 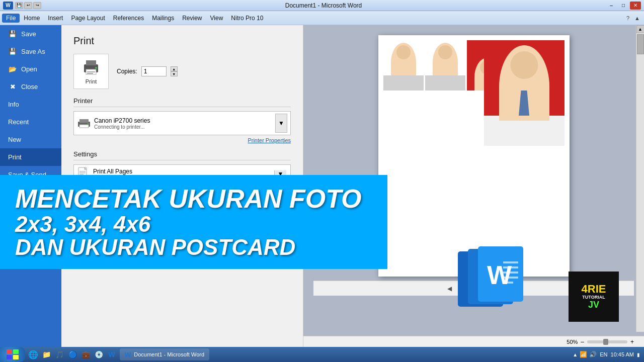 What do you see at coordinates (11, 18) in the screenshot?
I see `menu-file: File` at bounding box center [11, 18].